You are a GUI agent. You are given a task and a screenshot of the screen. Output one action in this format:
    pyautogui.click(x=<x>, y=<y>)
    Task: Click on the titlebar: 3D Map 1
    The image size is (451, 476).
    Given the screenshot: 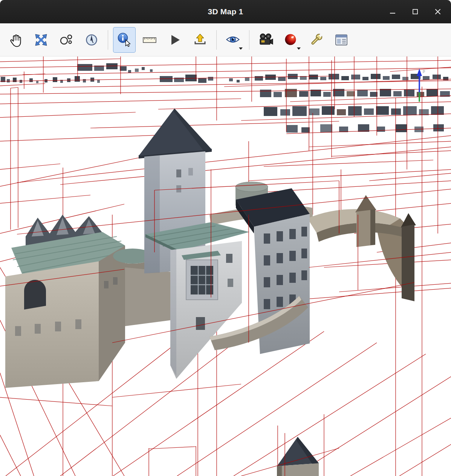 What is the action you would take?
    pyautogui.click(x=225, y=12)
    